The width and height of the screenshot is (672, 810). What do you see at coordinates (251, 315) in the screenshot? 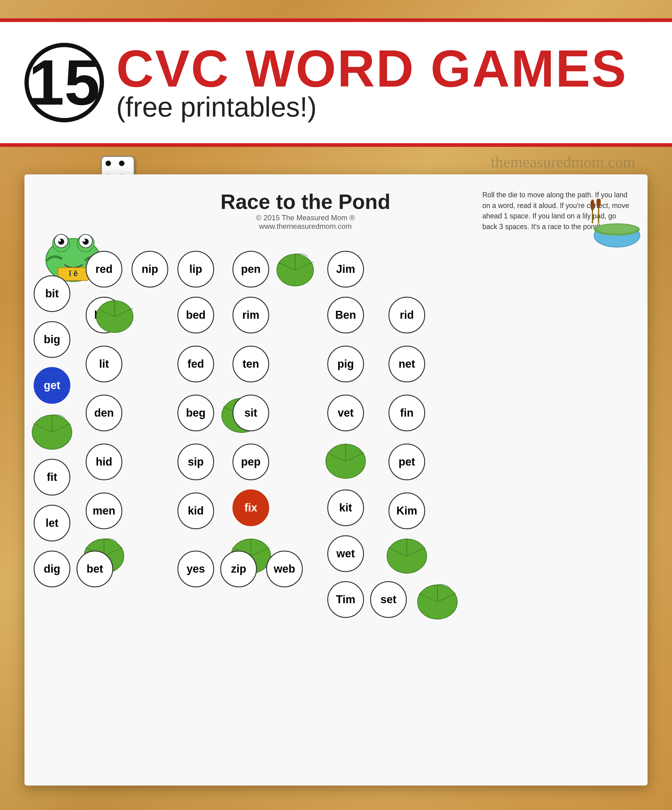
I see `word-circle-rim: rim` at bounding box center [251, 315].